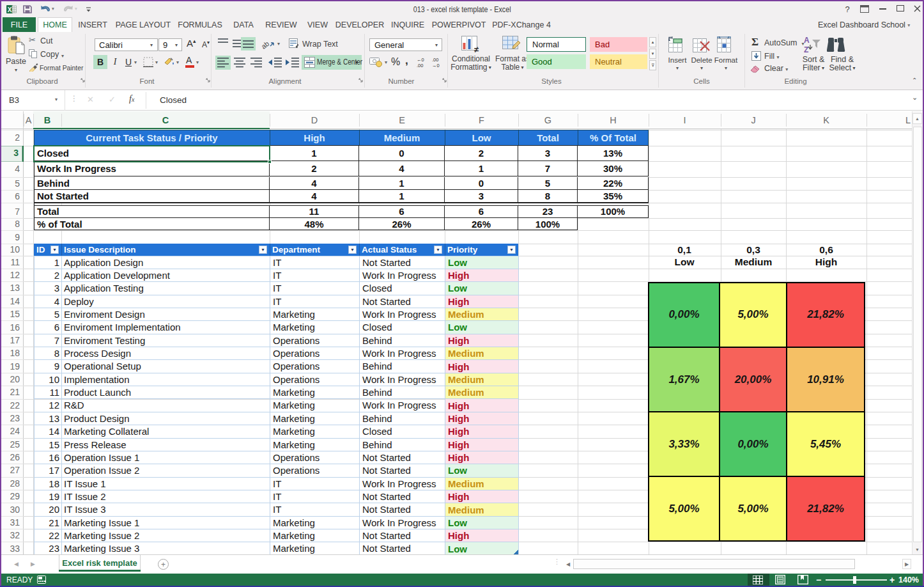 Image resolution: width=924 pixels, height=587 pixels. What do you see at coordinates (10, 10) in the screenshot?
I see `svg-text: X` at bounding box center [10, 10].